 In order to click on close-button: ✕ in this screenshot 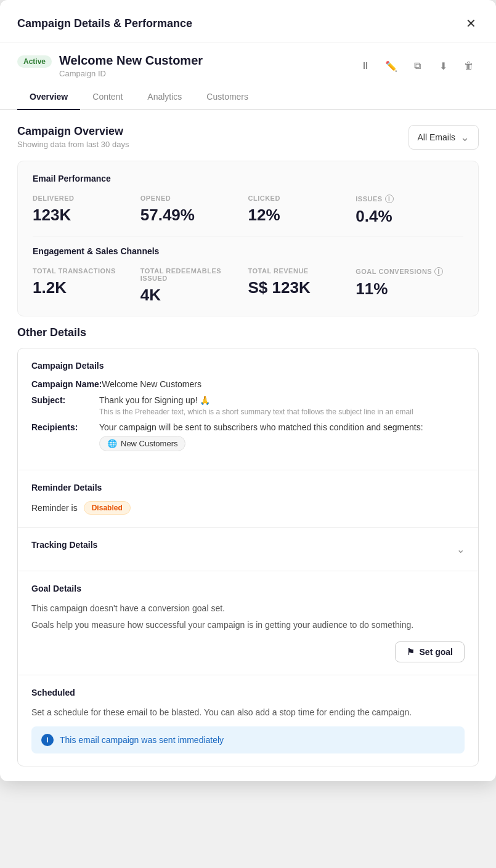, I will do `click(471, 23)`.